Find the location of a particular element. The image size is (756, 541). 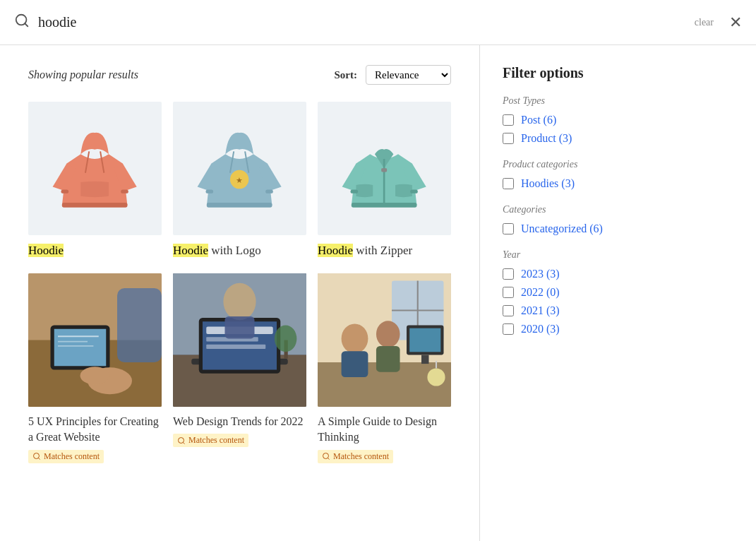

filter-checkbox-2023 is located at coordinates (508, 274).